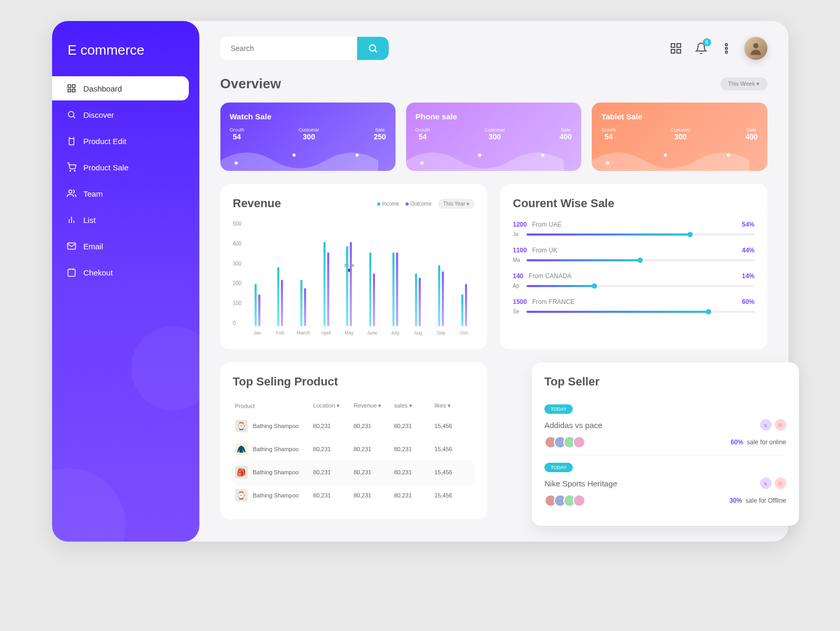  I want to click on country-sale-panel: Courent Wise Sale 1200 From UAE54% Ja110…, so click(634, 267).